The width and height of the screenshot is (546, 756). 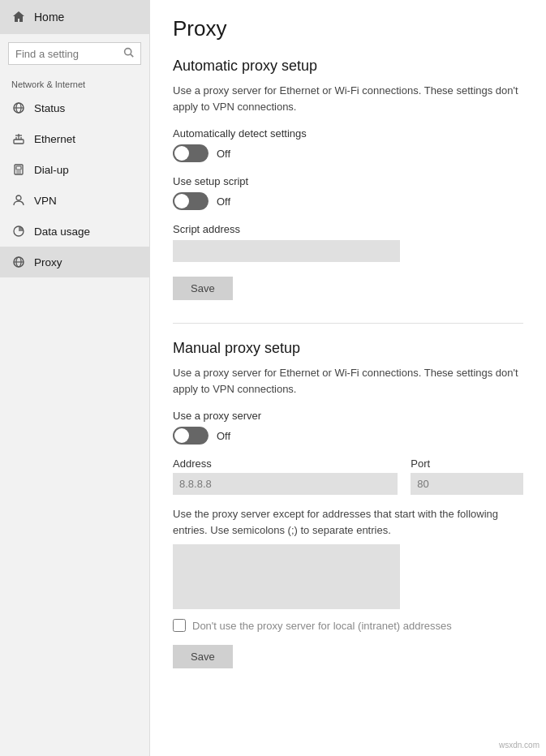 What do you see at coordinates (179, 625) in the screenshot?
I see `no-local-proxy-checkbox` at bounding box center [179, 625].